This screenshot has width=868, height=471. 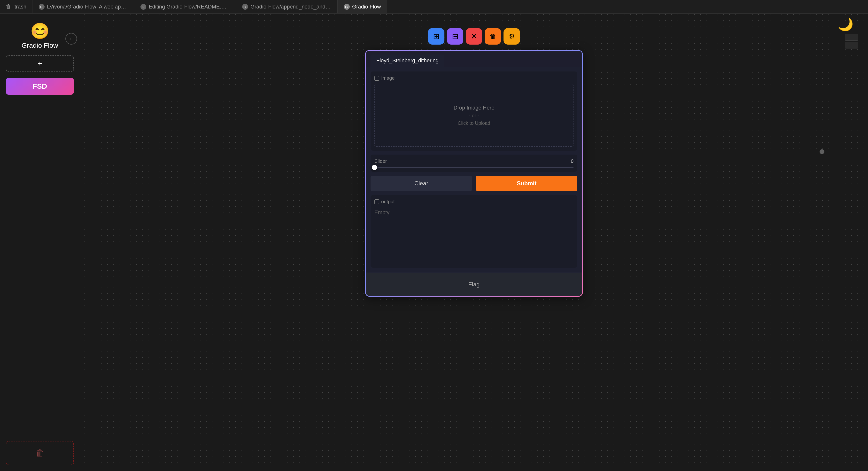 What do you see at coordinates (512, 36) in the screenshot?
I see `toolbar-settings-button: ⚙` at bounding box center [512, 36].